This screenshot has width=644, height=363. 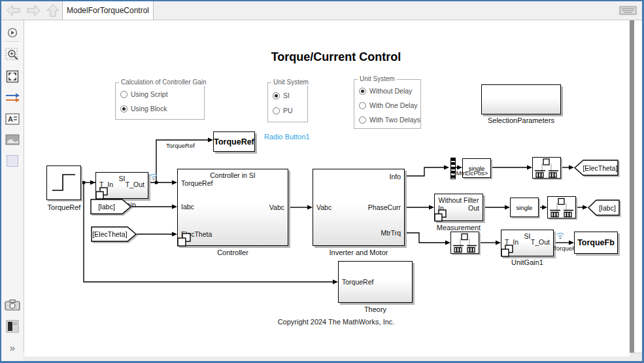 I want to click on step-icon, so click(x=64, y=183).